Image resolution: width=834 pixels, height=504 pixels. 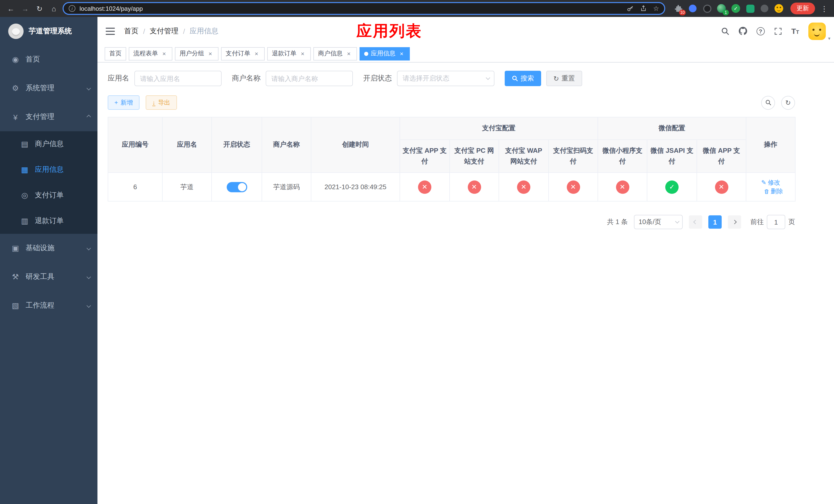 I want to click on tab-app-info: 应用信息 ×, so click(x=385, y=53).